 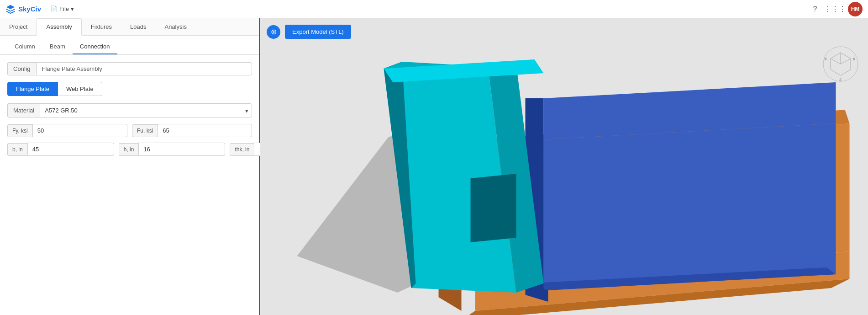 I want to click on fu-label: Fu, ksi, so click(x=145, y=131).